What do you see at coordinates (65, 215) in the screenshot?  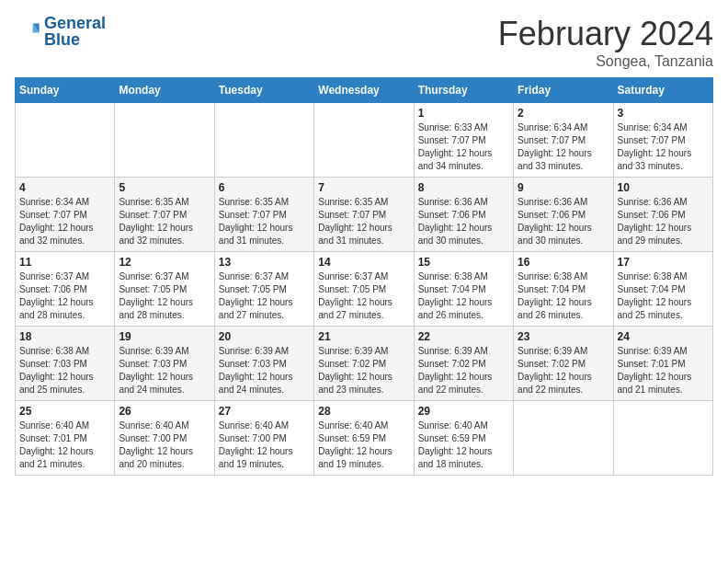 I see `calendar-cell: 4Sunrise: 6:34 AM Sunset: 7:07 PM Daylig…` at bounding box center [65, 215].